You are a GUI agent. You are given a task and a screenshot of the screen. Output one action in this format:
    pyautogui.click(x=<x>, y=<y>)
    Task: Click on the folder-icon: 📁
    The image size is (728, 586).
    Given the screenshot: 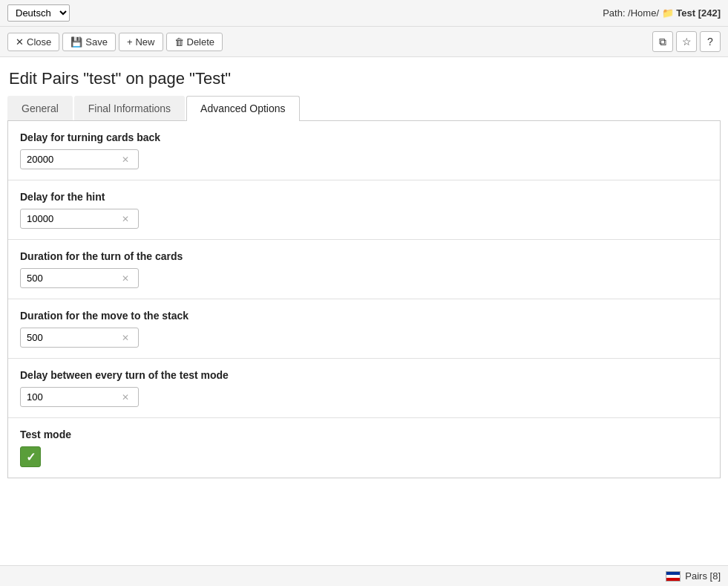 What is the action you would take?
    pyautogui.click(x=668, y=13)
    